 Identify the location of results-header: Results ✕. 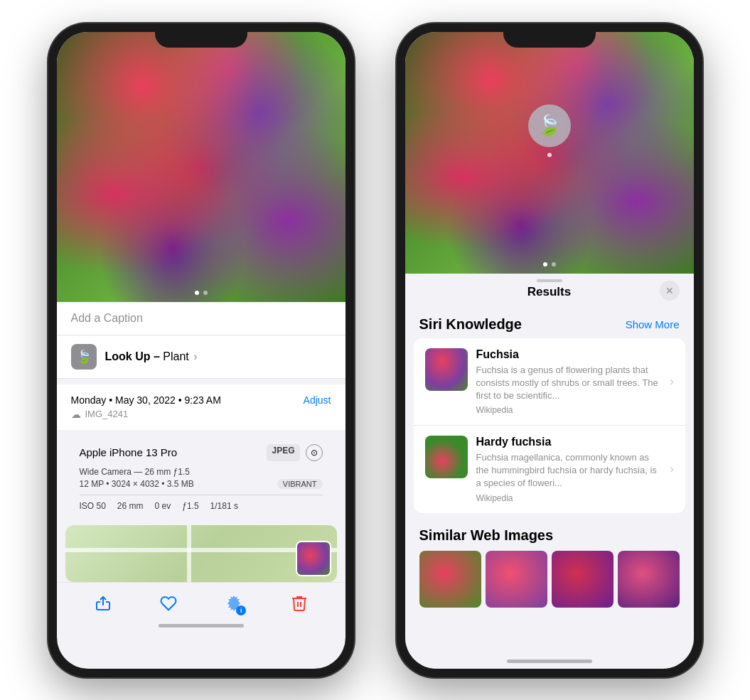
(550, 291).